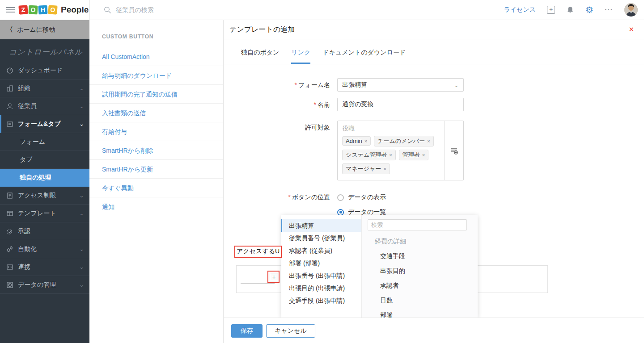  Describe the element at coordinates (10, 29) in the screenshot. I see `chevron-left-icon: 〈` at that location.